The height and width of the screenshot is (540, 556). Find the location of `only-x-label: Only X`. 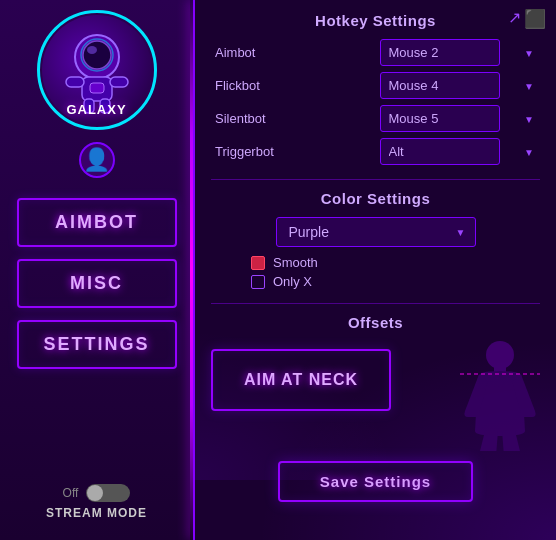

only-x-label: Only X is located at coordinates (292, 282).